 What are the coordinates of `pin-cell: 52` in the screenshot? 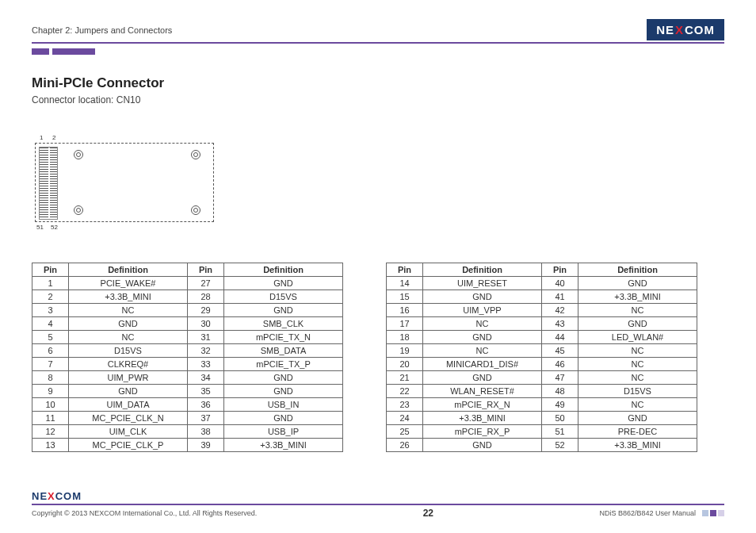 It's located at (560, 446).